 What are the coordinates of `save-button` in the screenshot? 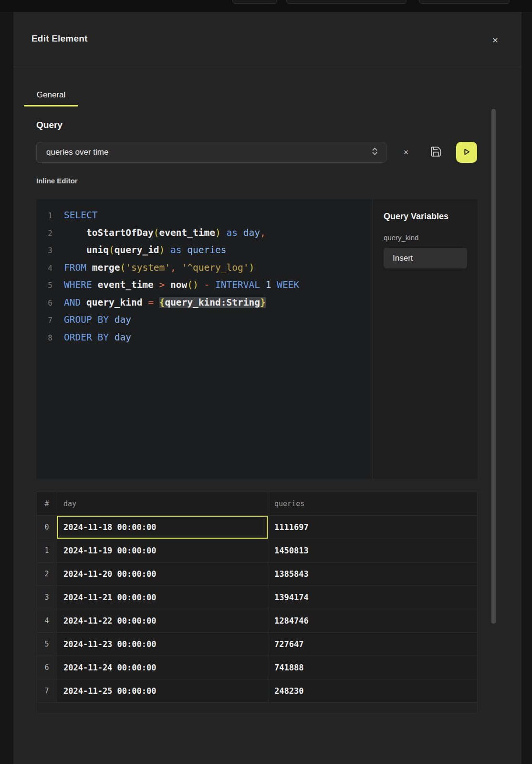 It's located at (436, 152).